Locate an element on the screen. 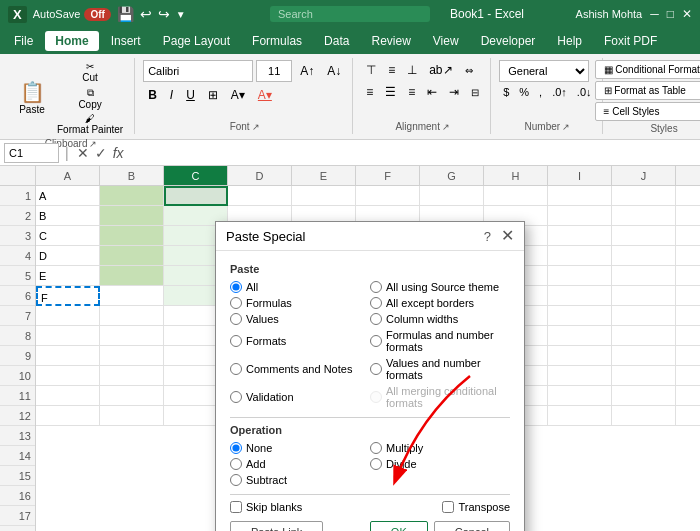 The image size is (700, 531). menu-review: Review is located at coordinates (390, 41).